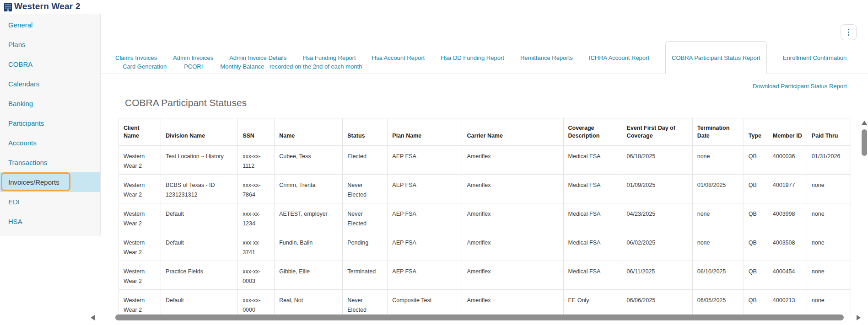 The height and width of the screenshot is (325, 868). Describe the element at coordinates (472, 58) in the screenshot. I see `tab-hsa-dd-funding-report: Hsa DD Funding Report` at that location.